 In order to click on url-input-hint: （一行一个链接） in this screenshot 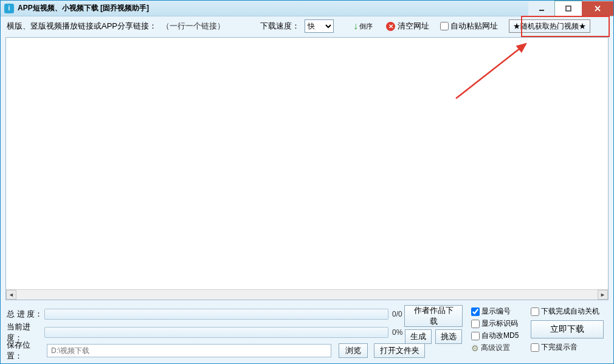, I will do `click(193, 26)`.